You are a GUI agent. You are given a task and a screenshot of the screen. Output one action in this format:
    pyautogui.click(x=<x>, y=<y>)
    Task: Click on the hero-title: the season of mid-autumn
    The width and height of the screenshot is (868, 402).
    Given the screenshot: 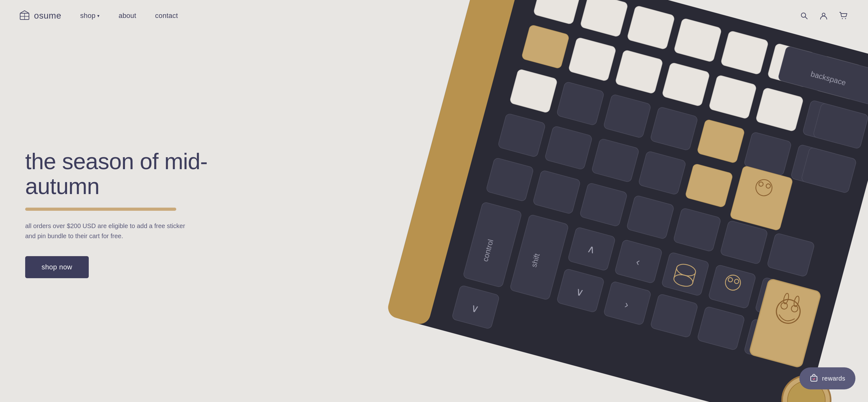 What is the action you would take?
    pyautogui.click(x=120, y=174)
    